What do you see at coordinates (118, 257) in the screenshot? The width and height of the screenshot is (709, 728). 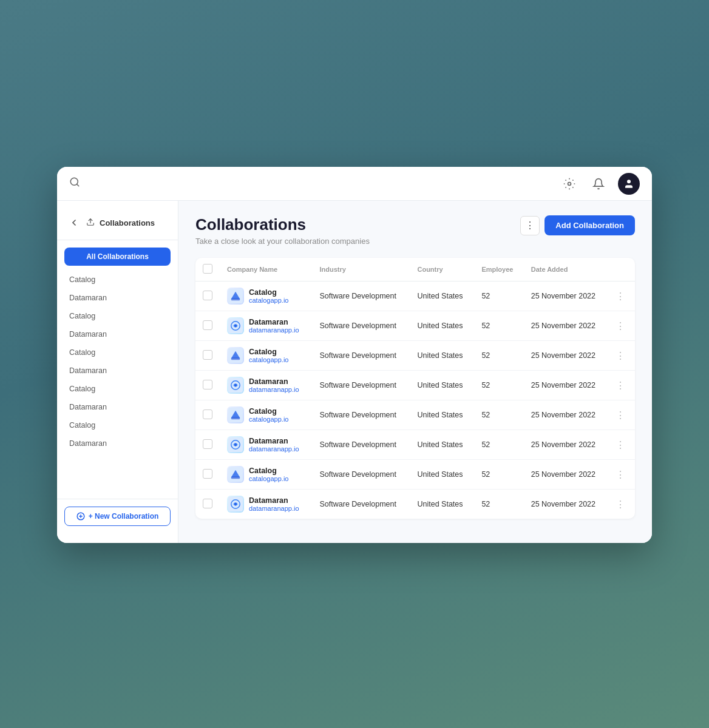 I see `all-collaborations-button: All Collaborations` at bounding box center [118, 257].